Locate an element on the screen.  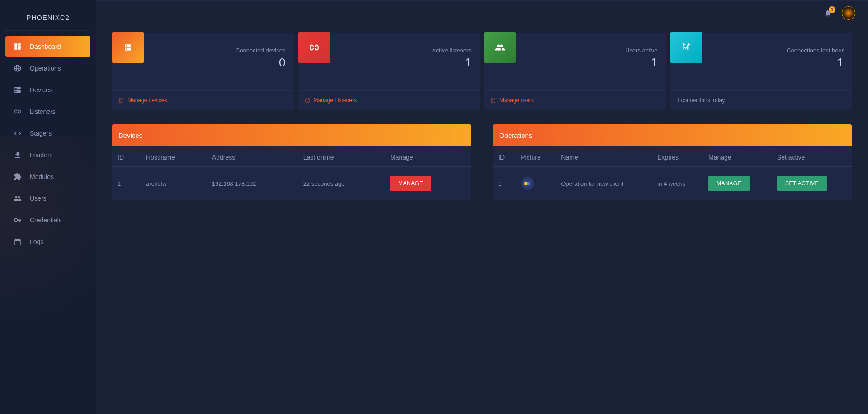
sidebar-item-credentials: Credentials is located at coordinates (48, 220).